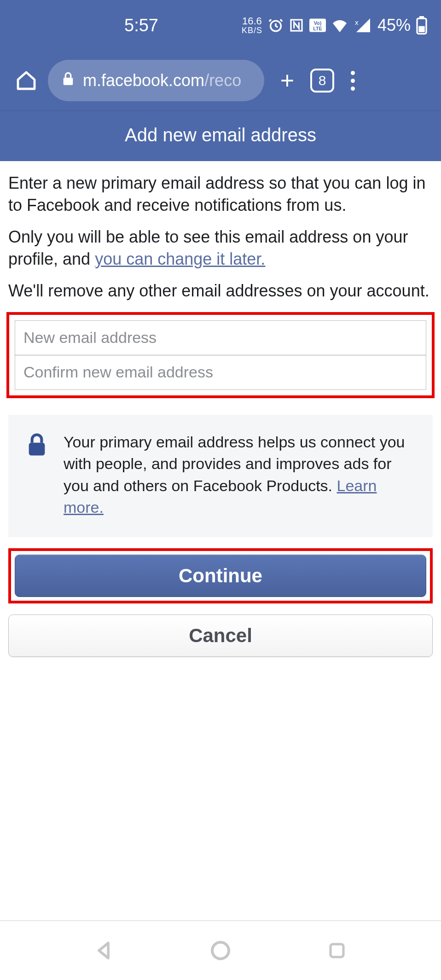 The width and height of the screenshot is (441, 980). What do you see at coordinates (220, 636) in the screenshot?
I see `cancel-button: Cancel` at bounding box center [220, 636].